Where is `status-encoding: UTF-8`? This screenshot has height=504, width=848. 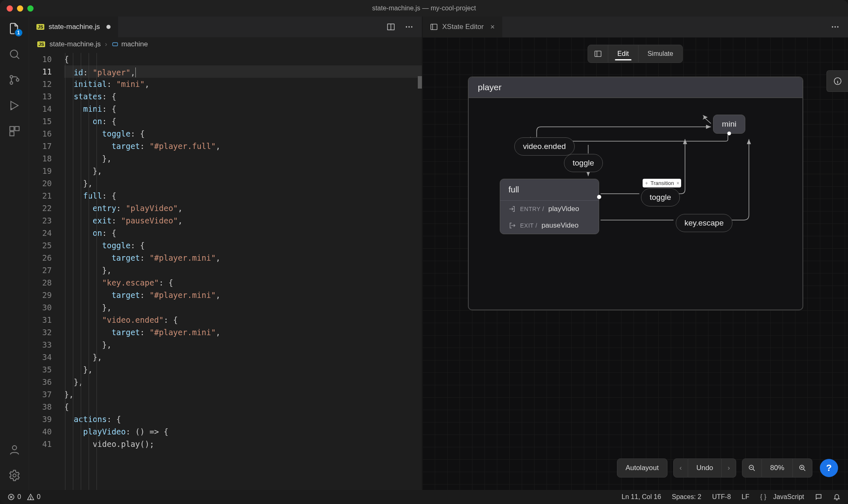 status-encoding: UTF-8 is located at coordinates (721, 497).